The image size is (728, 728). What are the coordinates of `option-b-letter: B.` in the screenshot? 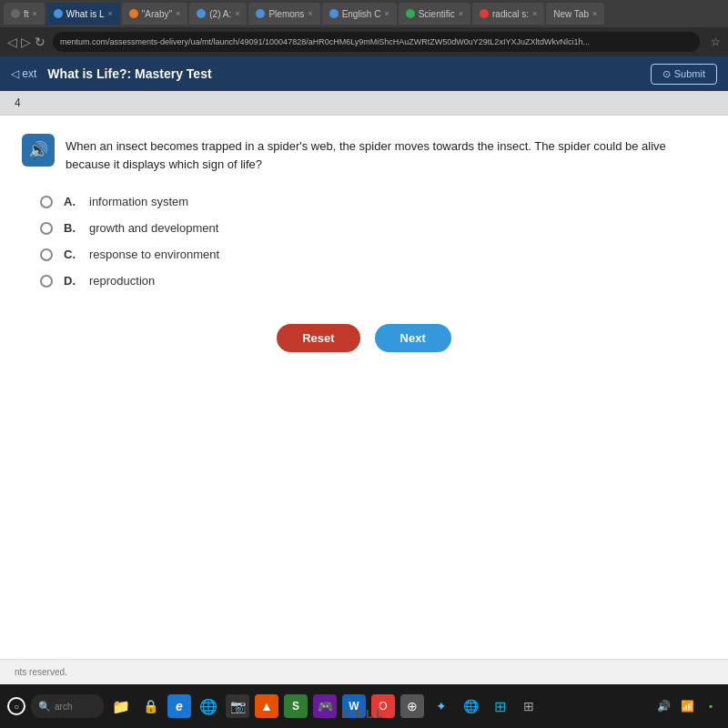 It's located at (71, 228).